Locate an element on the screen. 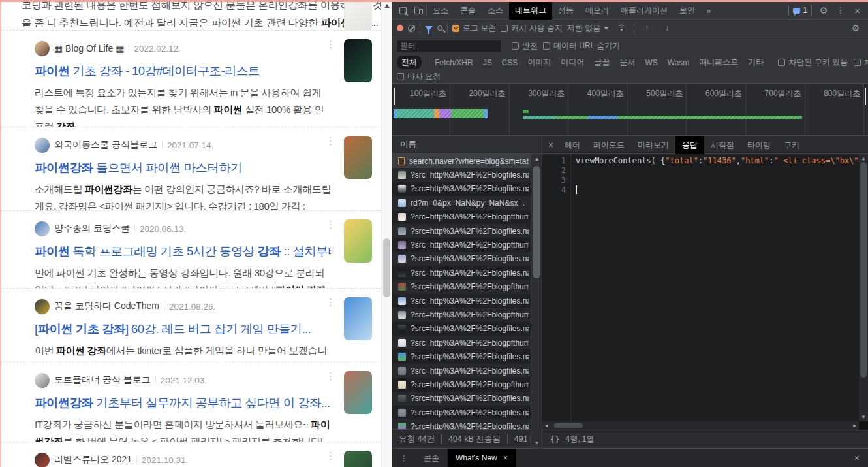 The height and width of the screenshot is (467, 868). record-network-log-icon is located at coordinates (400, 28).